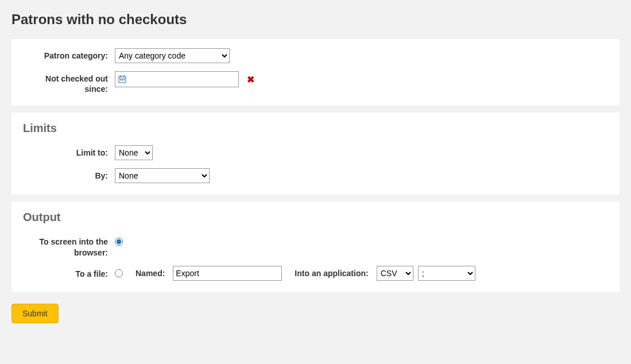  I want to click on limit-to-select: None, so click(134, 153).